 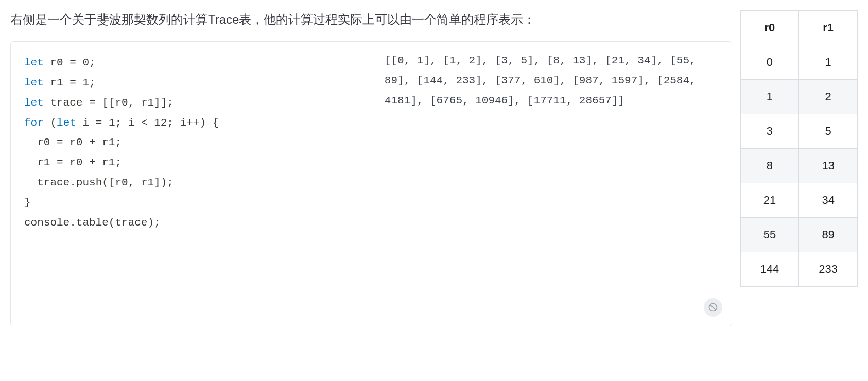 What do you see at coordinates (799, 63) in the screenshot?
I see `table-row: 01` at bounding box center [799, 63].